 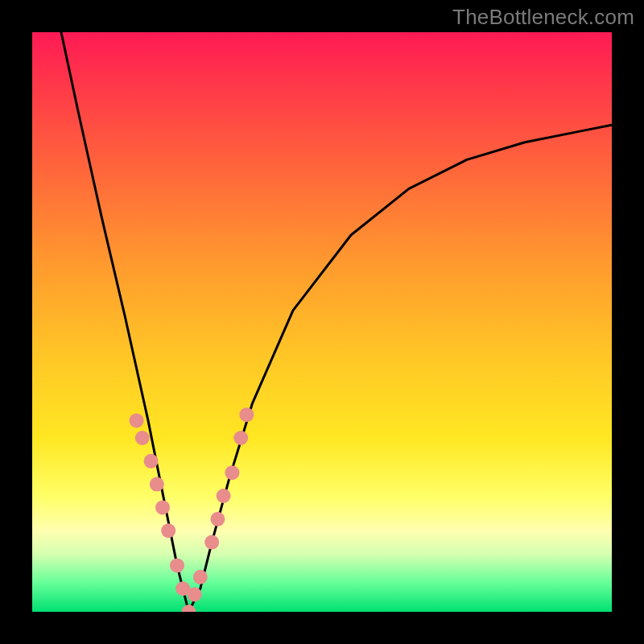 I want to click on marker-layer, so click(x=192, y=510).